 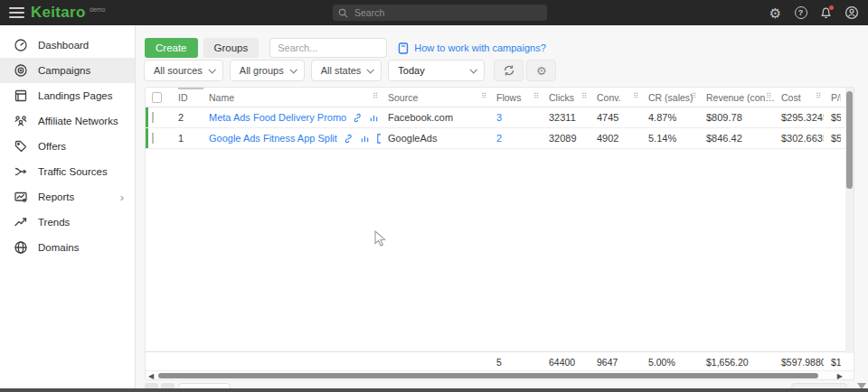 I want to click on total-revenue: $1,656.20, so click(x=736, y=361).